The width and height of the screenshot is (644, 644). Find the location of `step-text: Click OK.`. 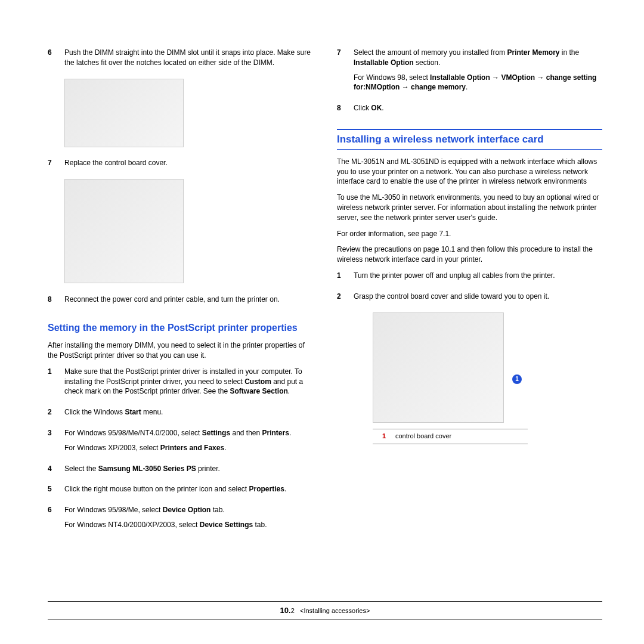

step-text: Click OK. is located at coordinates (478, 109).